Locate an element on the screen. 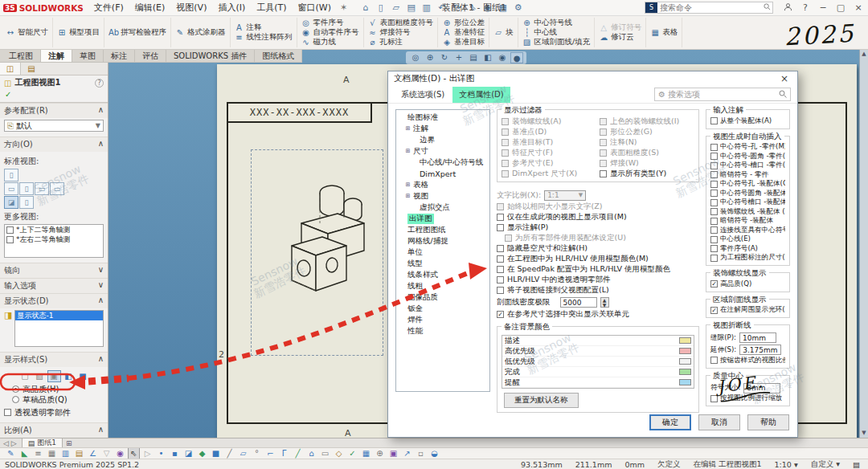 The width and height of the screenshot is (868, 469). highlight-assoc-checkbox: 在参考尺寸选择中突出显示关联单元 is located at coordinates (598, 315).